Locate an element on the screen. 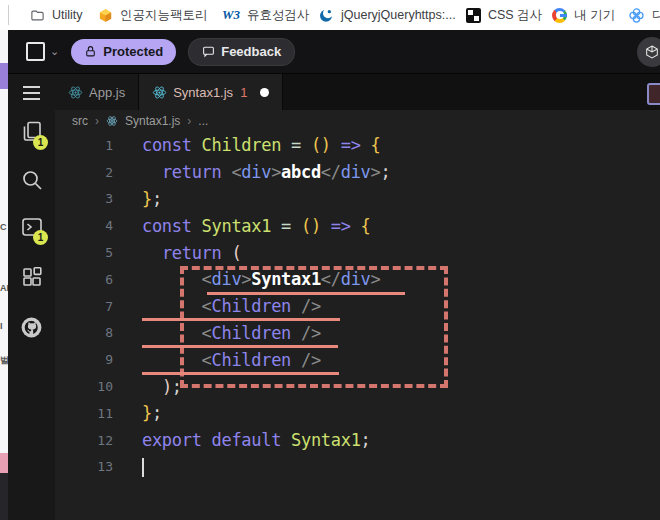  code-line: 10 ); is located at coordinates (358, 386).